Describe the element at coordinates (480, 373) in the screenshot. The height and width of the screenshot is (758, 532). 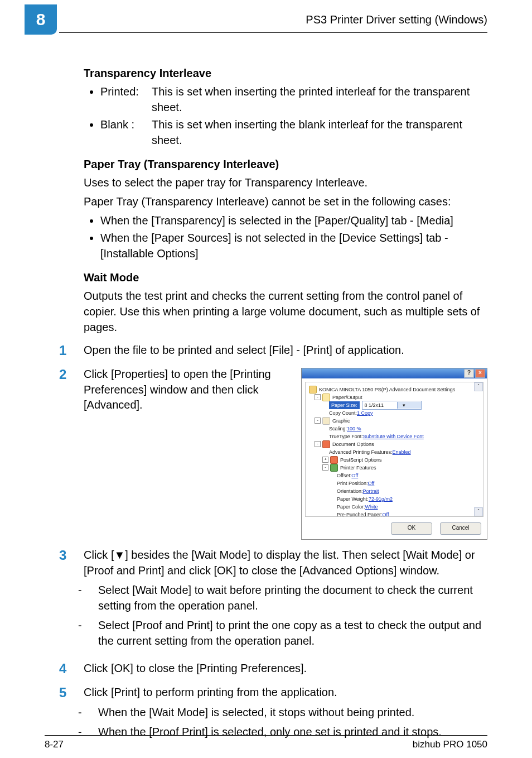
I see `close-button: ×` at that location.